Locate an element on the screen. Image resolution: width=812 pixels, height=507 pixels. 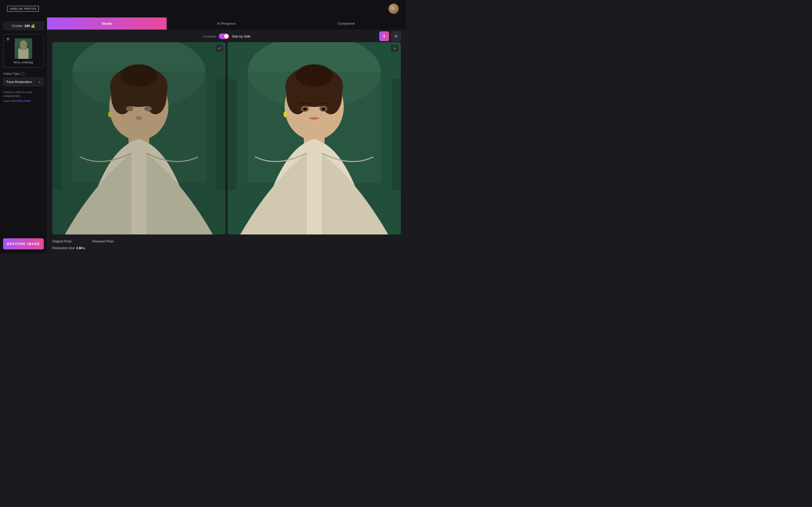
info-icon: i is located at coordinates (23, 74).